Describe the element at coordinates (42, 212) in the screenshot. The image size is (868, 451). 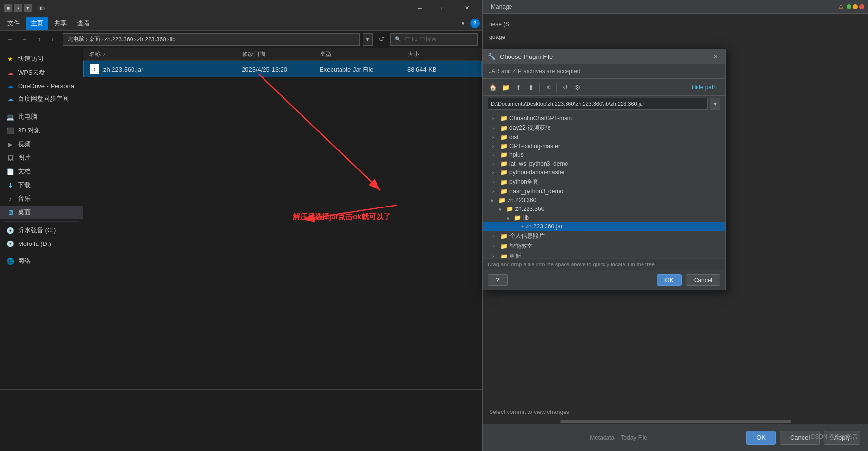
I see `sidebar-item-desktop: 🖥 桌面` at that location.